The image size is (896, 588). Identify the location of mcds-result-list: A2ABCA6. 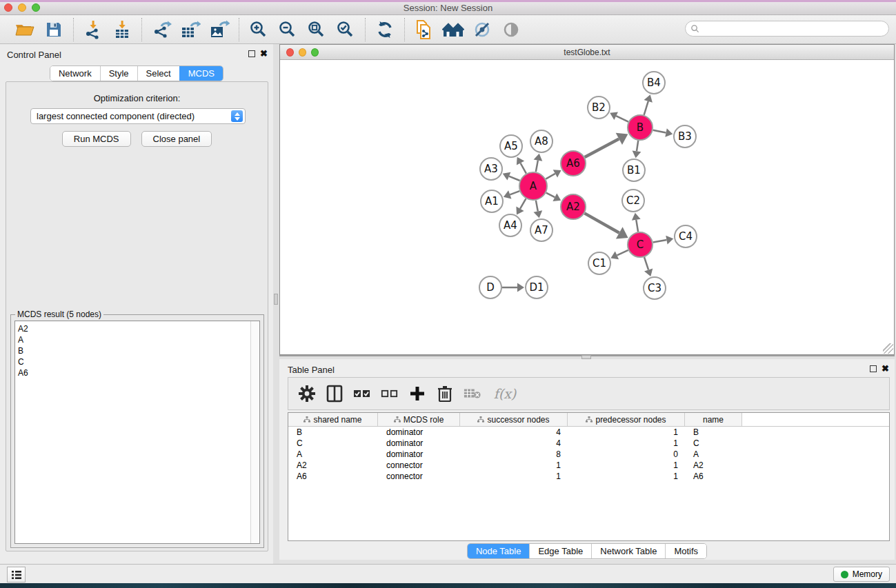
(137, 432).